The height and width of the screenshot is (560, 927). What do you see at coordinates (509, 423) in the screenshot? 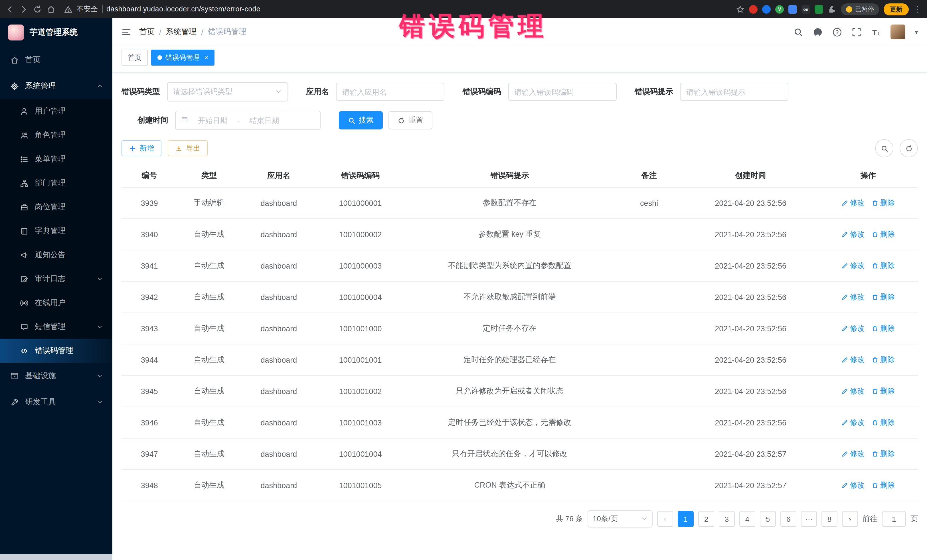
I see `cell-hint: 定时任务已经处于该状态，无需修改` at bounding box center [509, 423].